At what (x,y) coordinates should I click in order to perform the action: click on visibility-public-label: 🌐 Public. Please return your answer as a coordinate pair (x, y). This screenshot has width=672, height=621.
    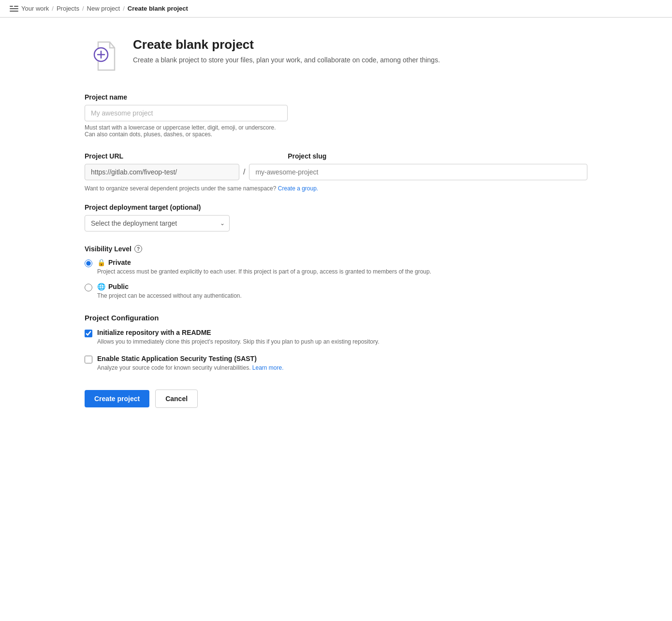
    Looking at the image, I should click on (169, 287).